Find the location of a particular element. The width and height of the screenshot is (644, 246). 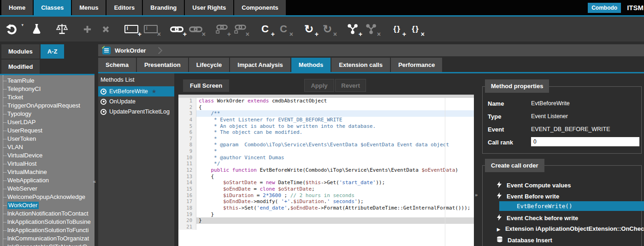

call-rank-input is located at coordinates (585, 142).